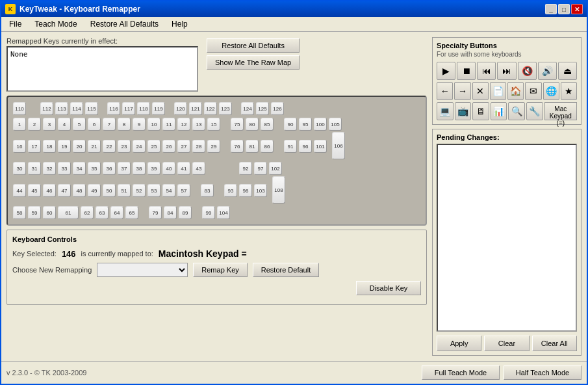 Image resolution: width=588 pixels, height=385 pixels. Describe the element at coordinates (64, 146) in the screenshot. I see `key-19: 19` at that location.